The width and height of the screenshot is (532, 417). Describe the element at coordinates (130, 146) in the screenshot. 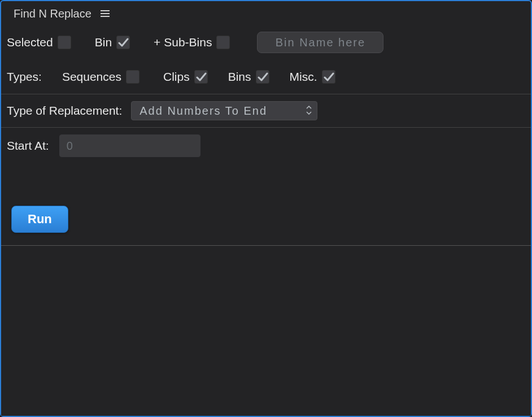

I see `start-at-input` at that location.